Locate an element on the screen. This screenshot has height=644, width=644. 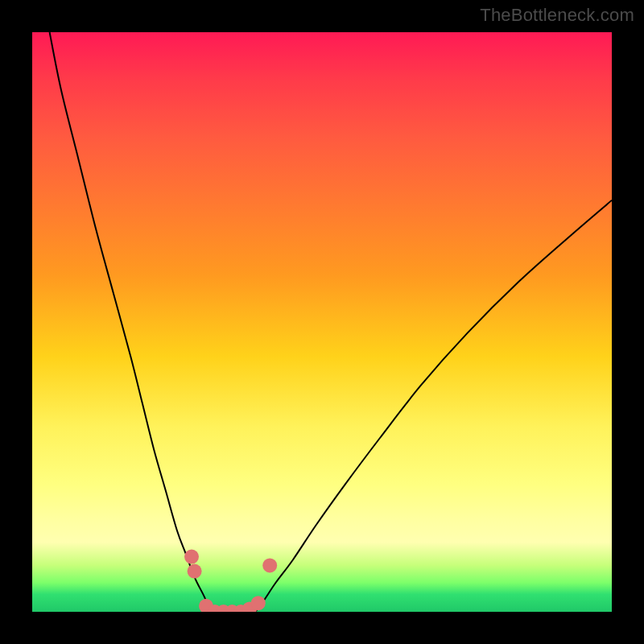
data-markers-group is located at coordinates (230, 581).